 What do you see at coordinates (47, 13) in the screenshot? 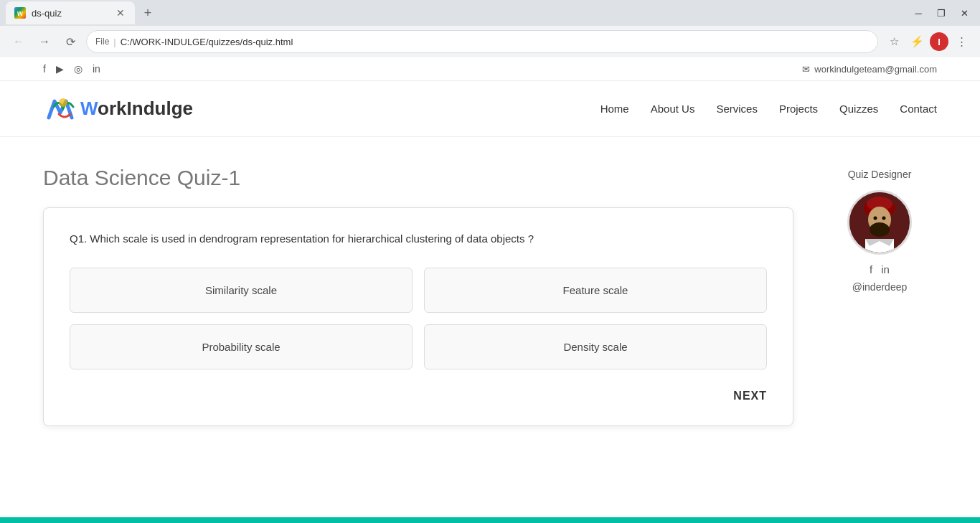
I see `tab-title: ds-quiz` at bounding box center [47, 13].